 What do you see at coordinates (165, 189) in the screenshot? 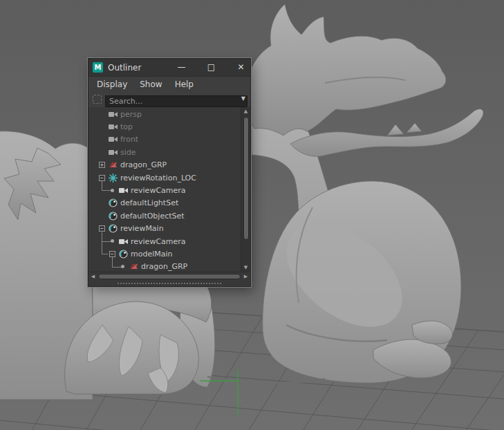
I see `outliner-tree: persptopfrontside+dragon_GRP−reviewRotat…` at bounding box center [165, 189].